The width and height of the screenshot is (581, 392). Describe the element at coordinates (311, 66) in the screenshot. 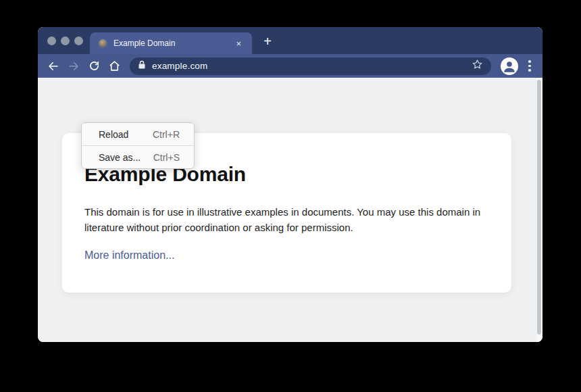

I see `address-bar: example.com` at that location.